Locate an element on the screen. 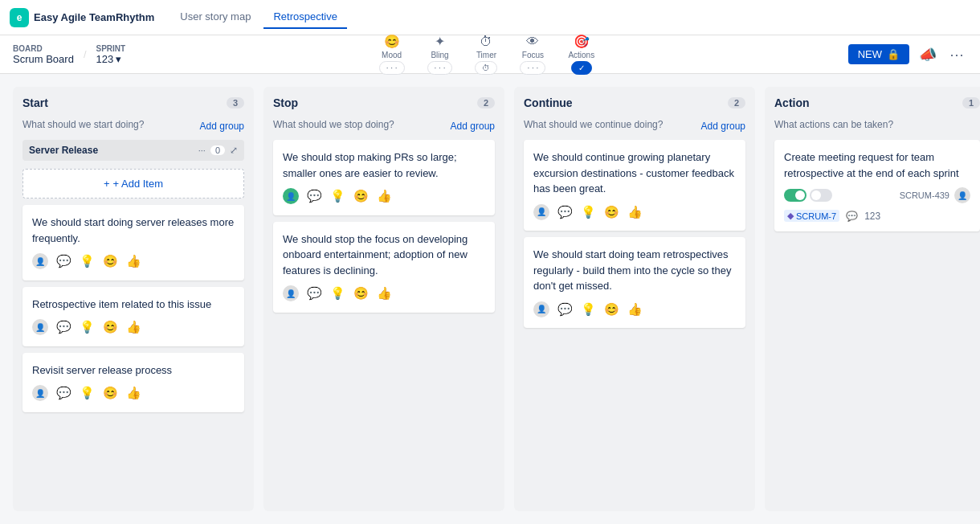 The image size is (980, 524). timer-pill: ⏱ is located at coordinates (486, 68).